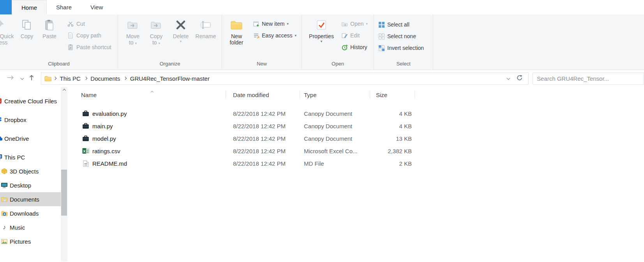  I want to click on scrollbar-thumb, so click(64, 193).